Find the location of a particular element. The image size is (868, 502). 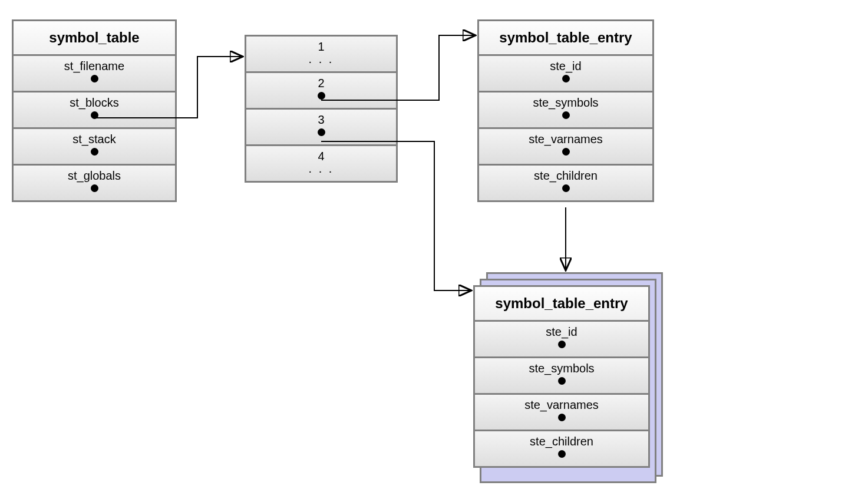

ste-varnames-row: ste_varnames is located at coordinates (566, 147).